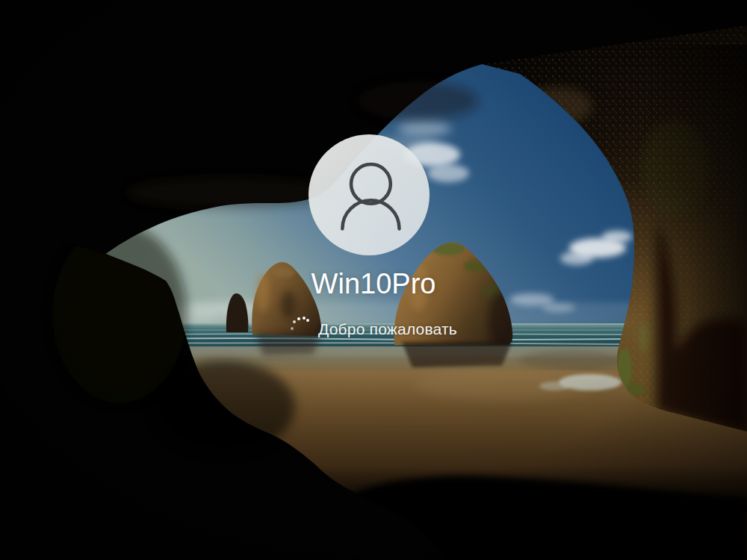 This screenshot has height=560, width=747. I want to click on welcome-status: Добро пожаловать, so click(374, 326).